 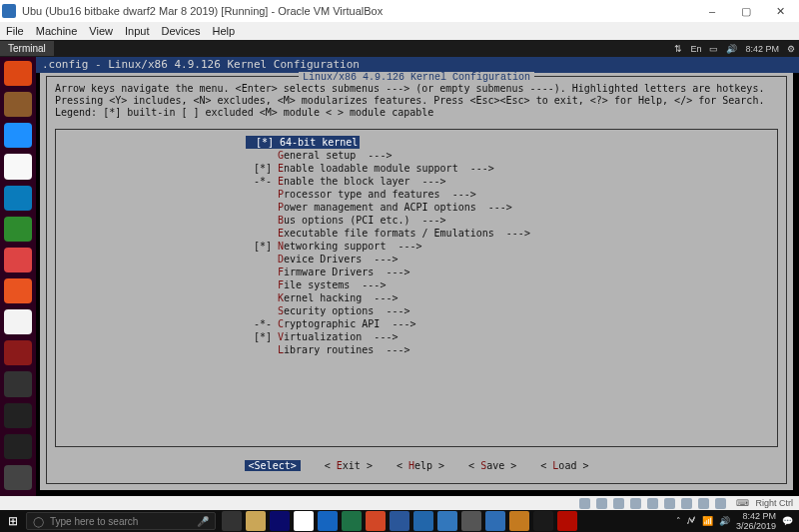 I want to click on gnome-top-panel: Terminal ⇅ En ▭ 🔊 8:42 PM ⚙, so click(x=400, y=48).